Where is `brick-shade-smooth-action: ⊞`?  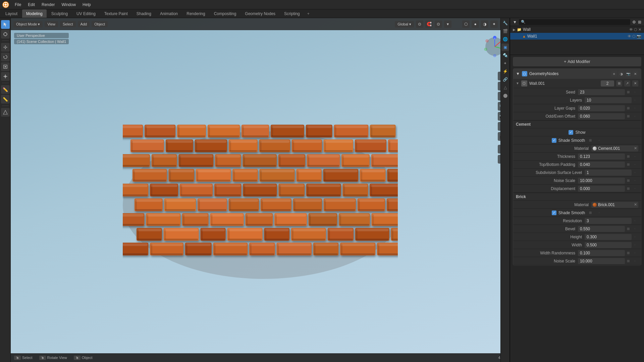 brick-shade-smooth-action: ⊞ is located at coordinates (590, 213).